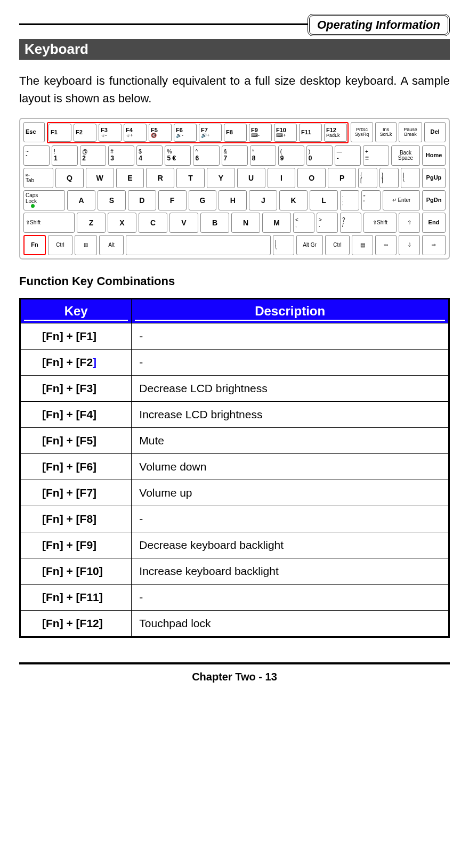 Image resolution: width=469 pixels, height=868 pixels. What do you see at coordinates (76, 337) in the screenshot?
I see `table-cell-key: [Fn] + [F1]` at bounding box center [76, 337].